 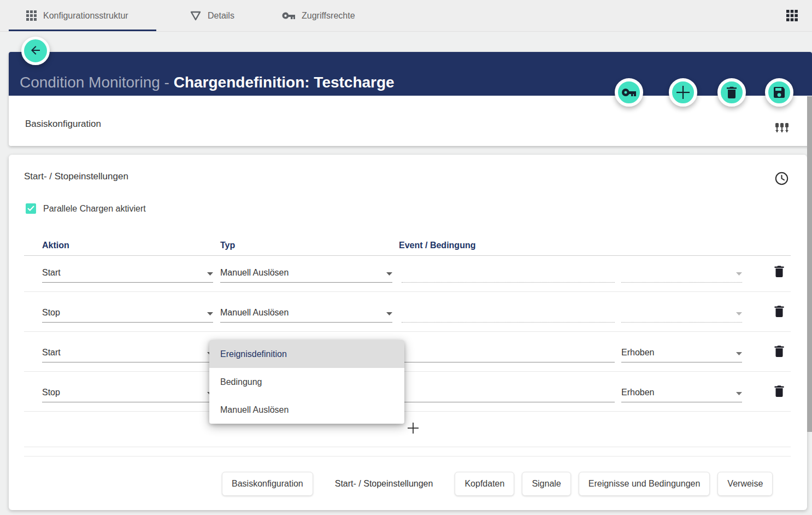 I want to click on col-event-bedingung: Event / Bedingung, so click(x=437, y=245).